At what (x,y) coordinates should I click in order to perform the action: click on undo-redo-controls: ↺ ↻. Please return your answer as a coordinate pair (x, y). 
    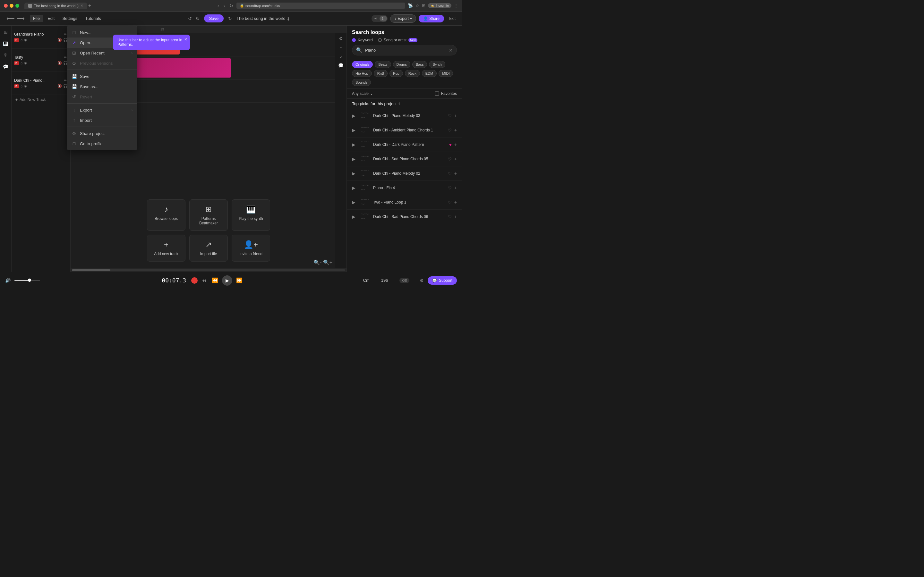
    Looking at the image, I should click on (194, 19).